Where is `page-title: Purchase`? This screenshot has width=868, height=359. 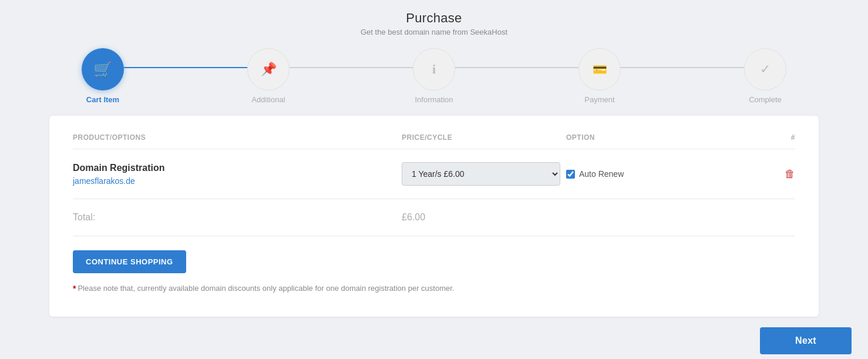 page-title: Purchase is located at coordinates (434, 18).